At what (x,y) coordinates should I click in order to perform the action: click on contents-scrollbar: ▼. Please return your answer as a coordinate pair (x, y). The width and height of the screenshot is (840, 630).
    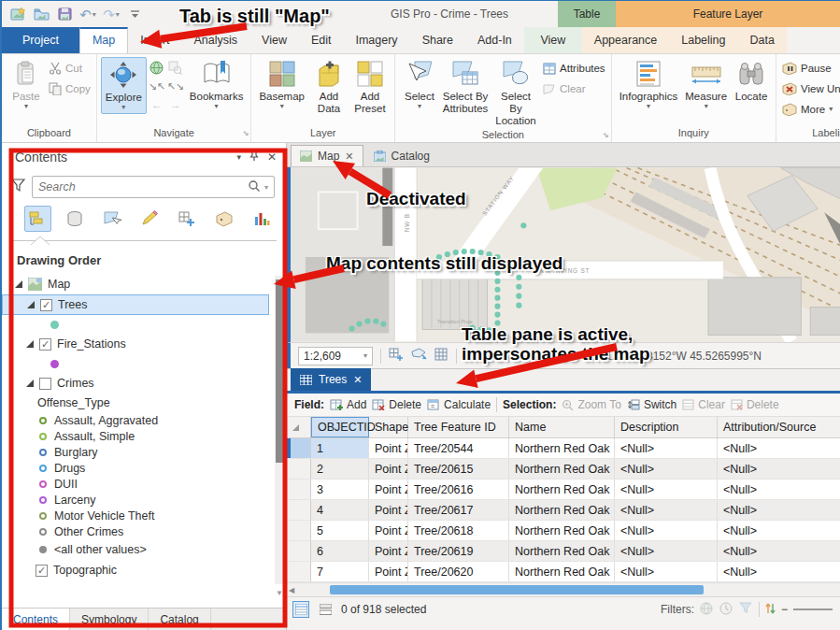
    Looking at the image, I should click on (279, 430).